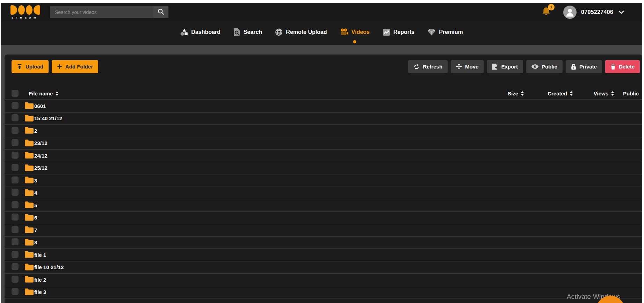  I want to click on table-row: file 10 21/12, so click(324, 268).